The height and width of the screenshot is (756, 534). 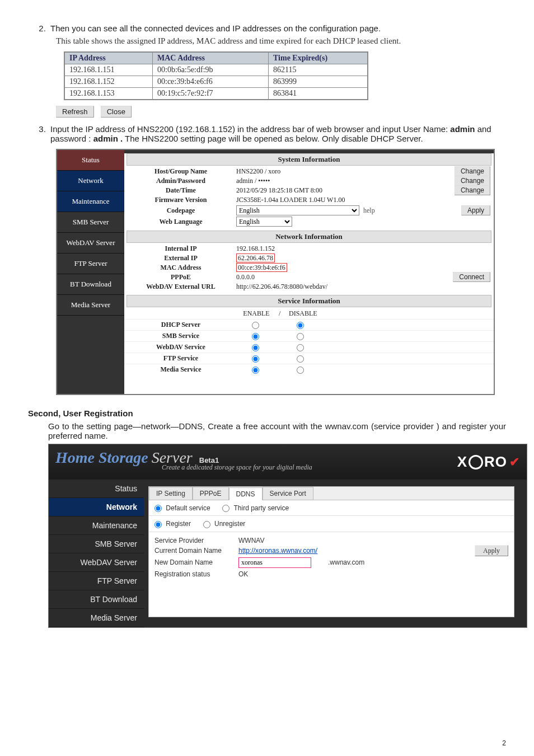 What do you see at coordinates (96, 563) in the screenshot?
I see `nav-webdav: WebDAV Server` at bounding box center [96, 563].